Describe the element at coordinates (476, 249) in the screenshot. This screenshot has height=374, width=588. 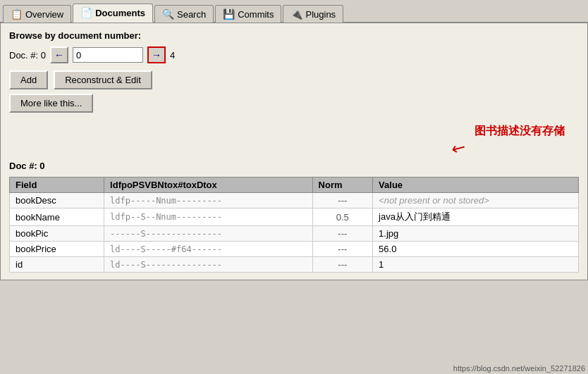
I see `cell-value: 56.0` at that location.